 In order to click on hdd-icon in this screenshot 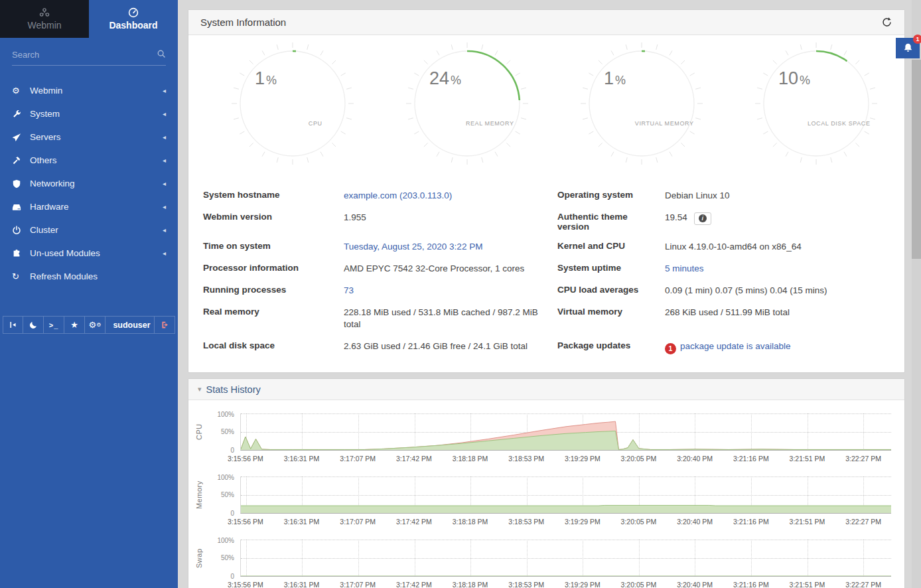, I will do `click(21, 207)`.